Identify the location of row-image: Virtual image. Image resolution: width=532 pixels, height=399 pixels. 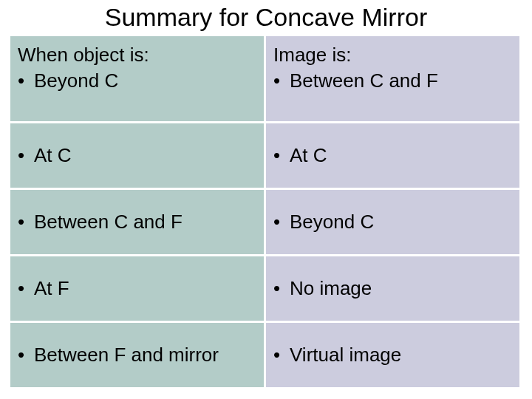
(346, 355).